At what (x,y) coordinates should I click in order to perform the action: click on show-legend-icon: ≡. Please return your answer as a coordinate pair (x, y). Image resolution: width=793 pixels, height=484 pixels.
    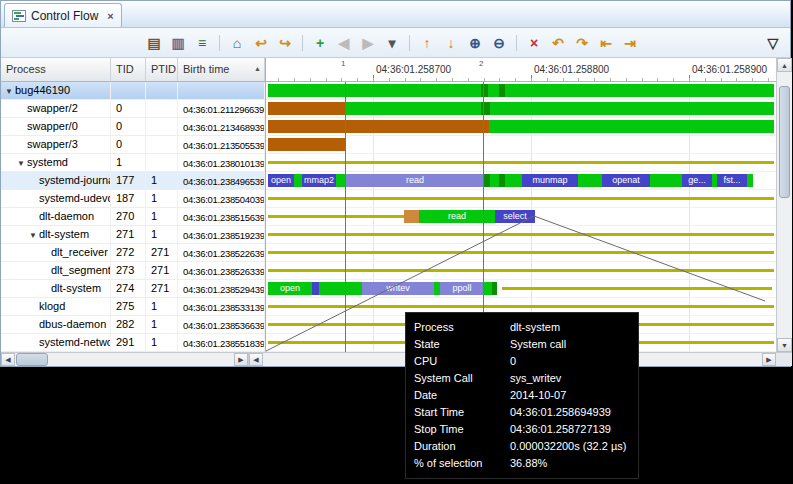
    Looking at the image, I should click on (202, 43).